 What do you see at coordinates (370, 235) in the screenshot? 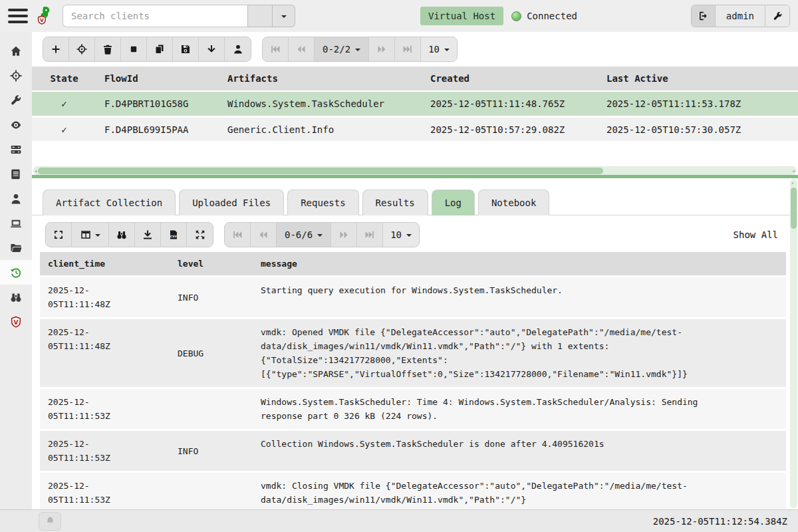
I see `log-last-page-button` at bounding box center [370, 235].